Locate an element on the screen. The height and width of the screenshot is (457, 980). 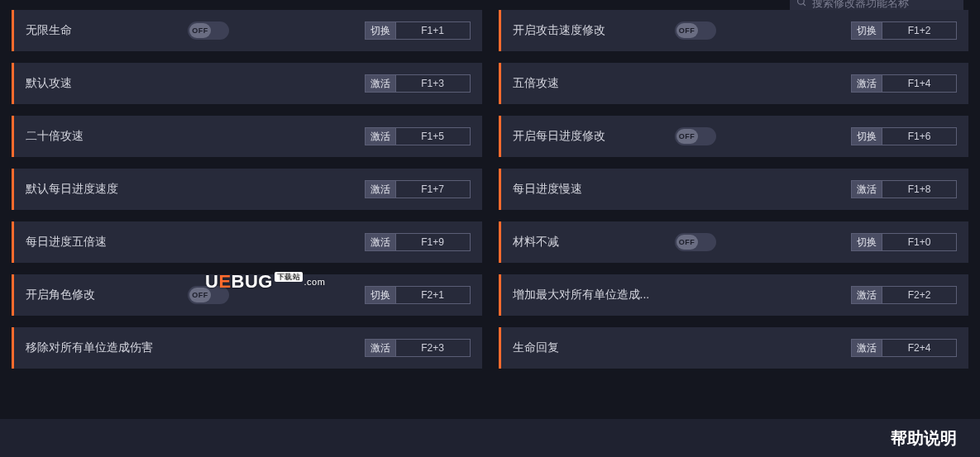
cheat-card: 五倍攻速激活F1+4 is located at coordinates (734, 83).